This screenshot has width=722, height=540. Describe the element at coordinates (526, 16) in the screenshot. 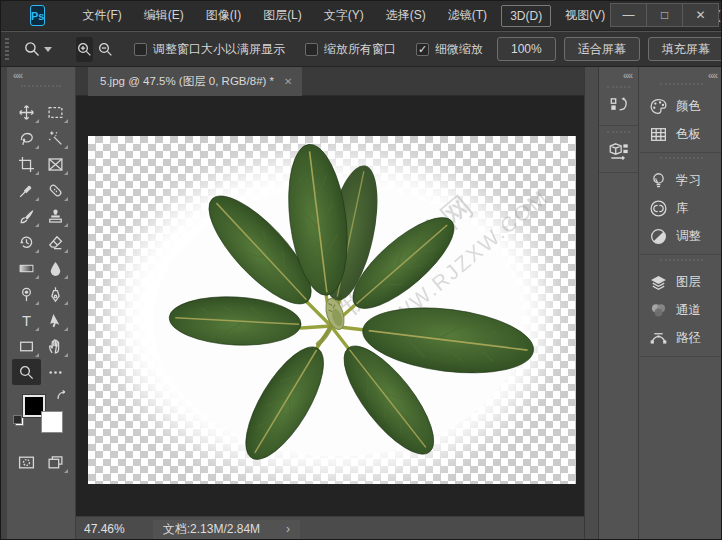

I see `menu-3d: 3D(D)` at that location.